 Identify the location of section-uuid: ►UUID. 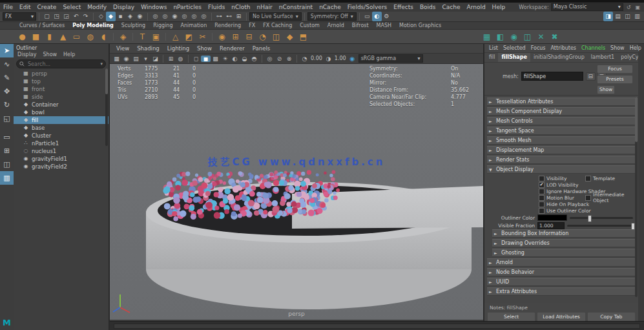
(561, 282).